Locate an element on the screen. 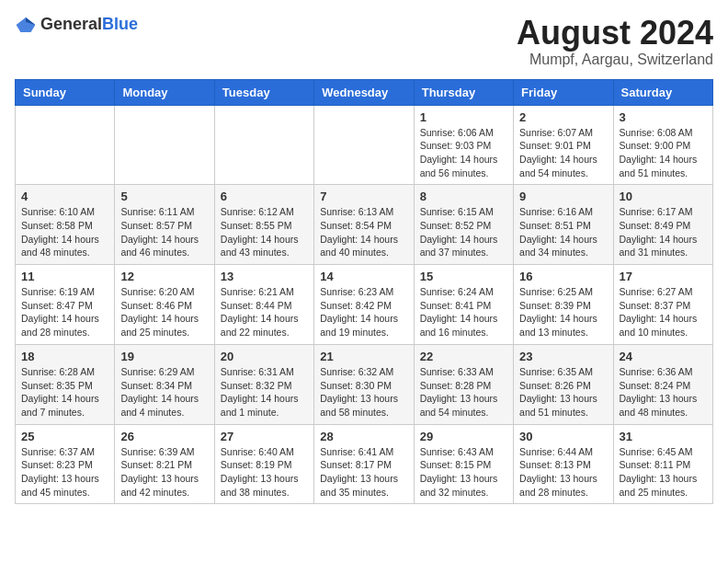 The width and height of the screenshot is (728, 563). logo: GeneralBlue is located at coordinates (76, 24).